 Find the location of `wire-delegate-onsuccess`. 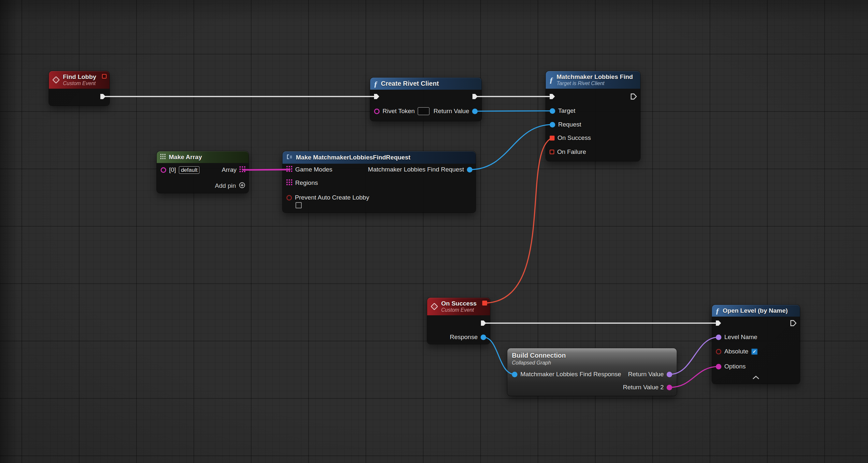

wire-delegate-onsuccess is located at coordinates (520, 221).